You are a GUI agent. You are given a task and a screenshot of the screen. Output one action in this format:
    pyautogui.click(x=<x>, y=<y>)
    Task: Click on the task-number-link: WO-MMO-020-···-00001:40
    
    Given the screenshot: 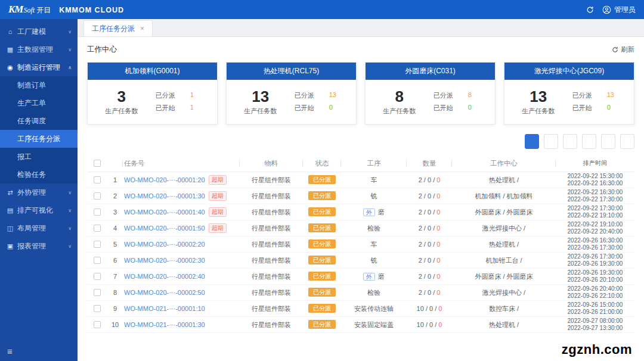 What is the action you would take?
    pyautogui.click(x=165, y=212)
    